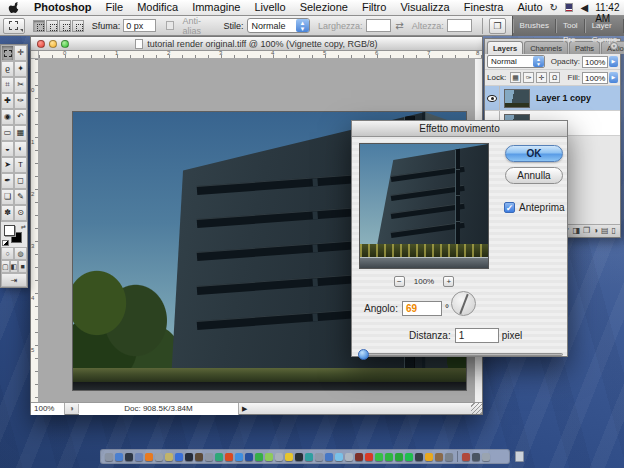 This screenshot has width=624, height=468. I want to click on layer-thumbnail, so click(517, 98).